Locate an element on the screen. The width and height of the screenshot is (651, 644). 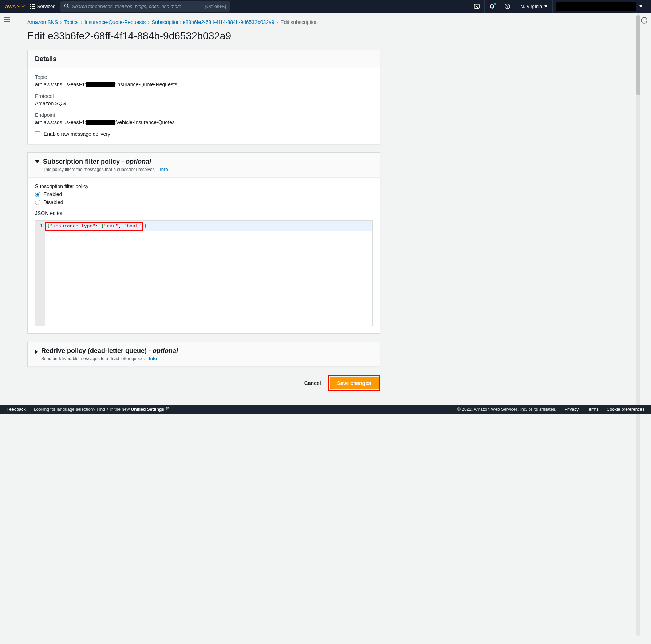
filter-enabled-radio: Enabled is located at coordinates (204, 194).